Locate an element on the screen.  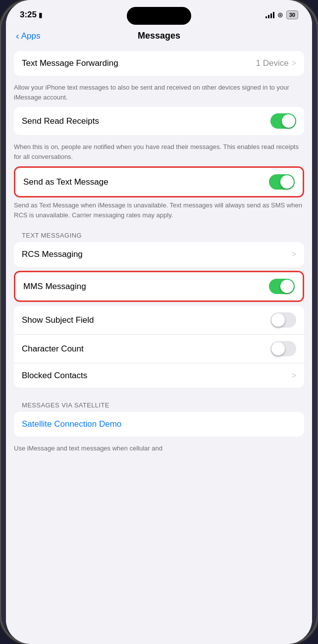
status-time: 3:25 ▮ is located at coordinates (31, 15).